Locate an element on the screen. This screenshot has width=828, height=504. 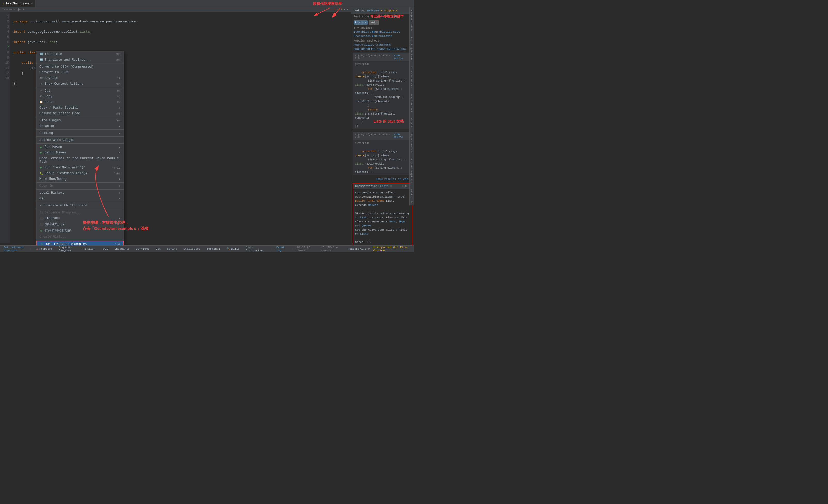
menu-paste: 📋 Paste ⌘V is located at coordinates (80, 102).